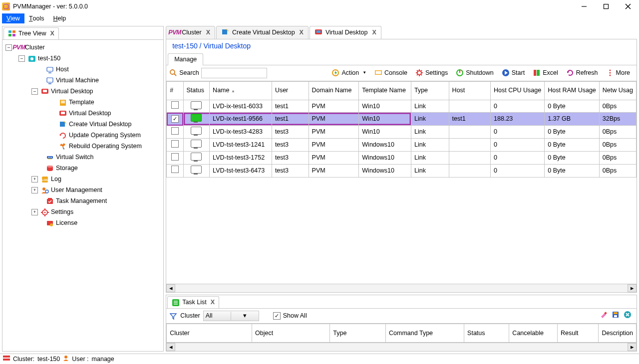 The image size is (639, 364). Describe the element at coordinates (35, 48) in the screenshot. I see `tree-cluster: Cluster` at that location.